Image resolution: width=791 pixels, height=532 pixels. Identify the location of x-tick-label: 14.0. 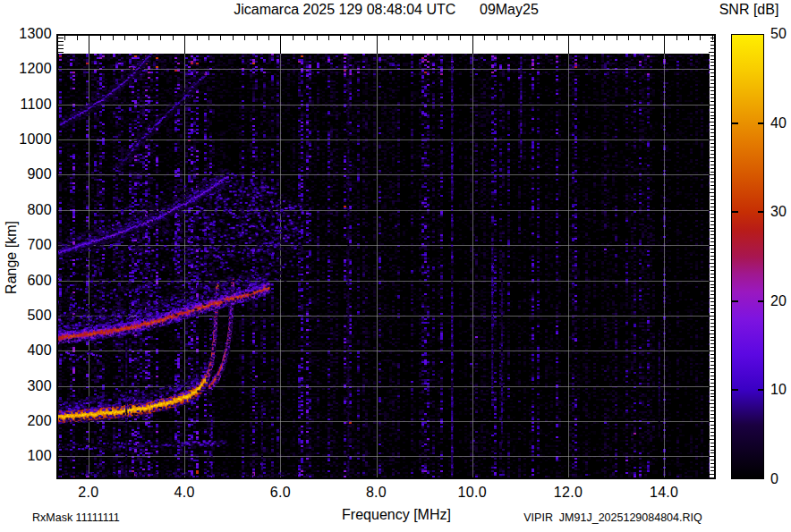
(664, 493).